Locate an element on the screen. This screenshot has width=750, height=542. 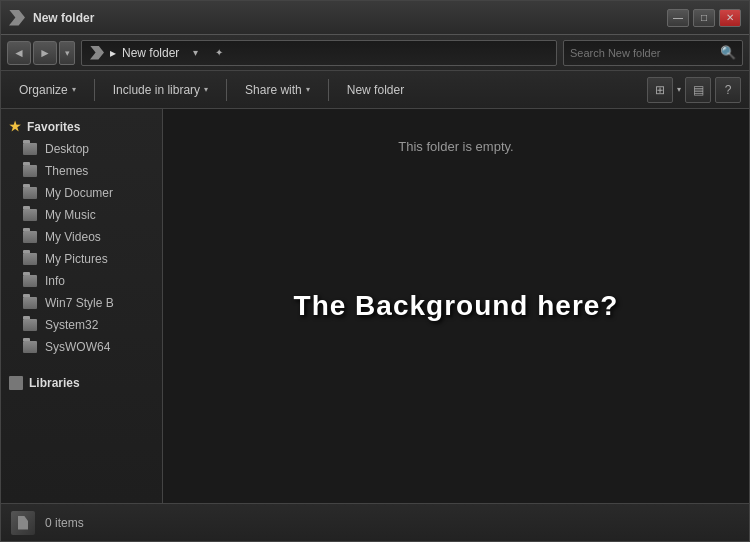
info-folder-icon is located at coordinates (30, 281).